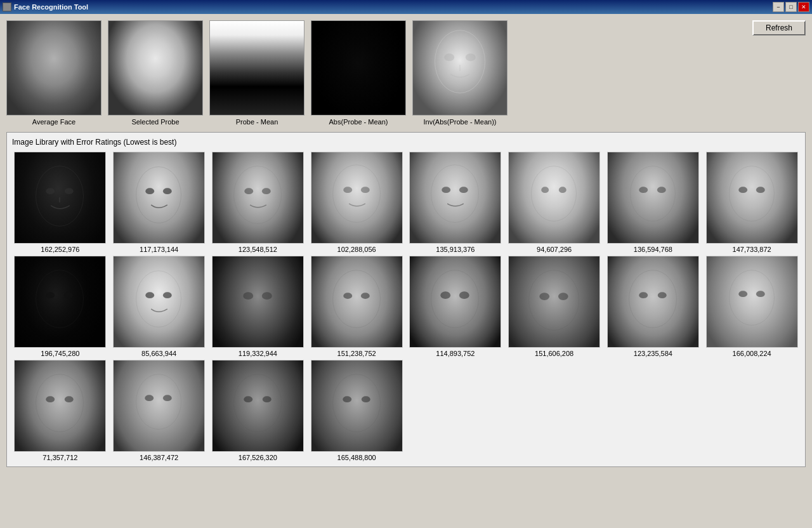 This screenshot has height=528, width=812. I want to click on library-item-lib-19: 167,526,320, so click(258, 411).